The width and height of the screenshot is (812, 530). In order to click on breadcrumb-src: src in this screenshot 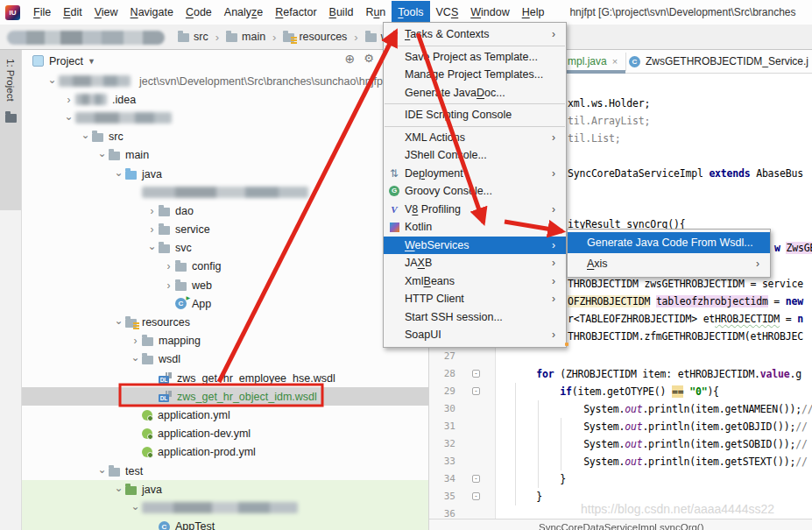, I will do `click(193, 37)`.